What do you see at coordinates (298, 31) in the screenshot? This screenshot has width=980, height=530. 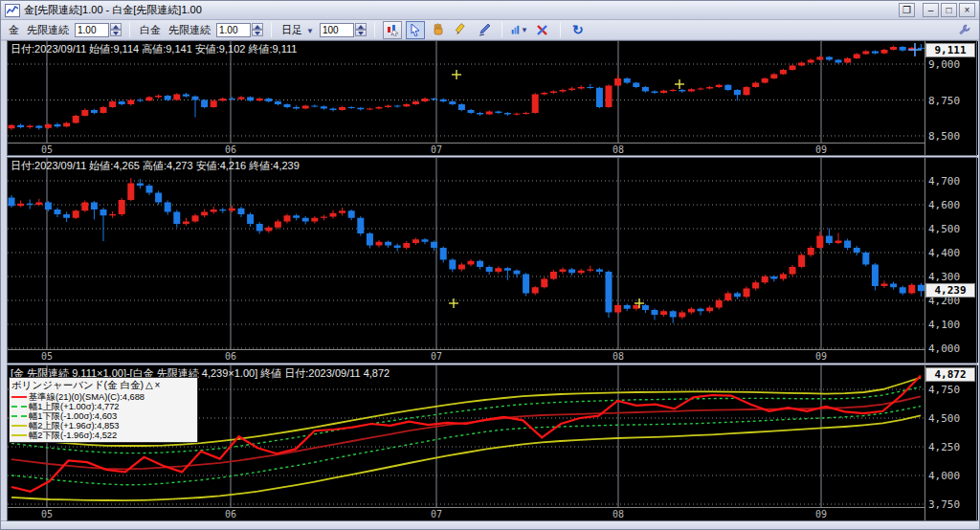 I see `period-dropdown: 日足 ▼` at bounding box center [298, 31].